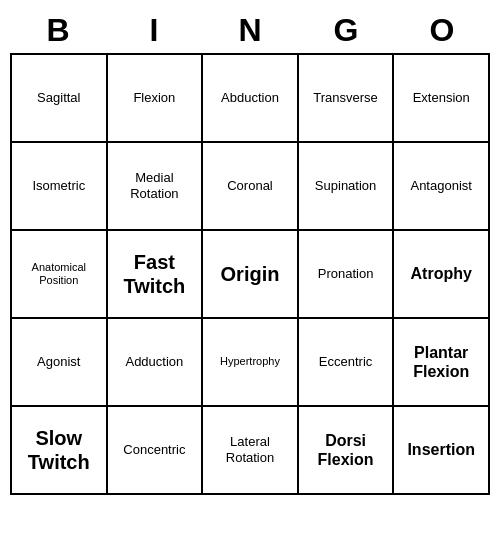 The image size is (500, 544). Describe the element at coordinates (442, 99) in the screenshot. I see `bingo-cell: Extension` at that location.